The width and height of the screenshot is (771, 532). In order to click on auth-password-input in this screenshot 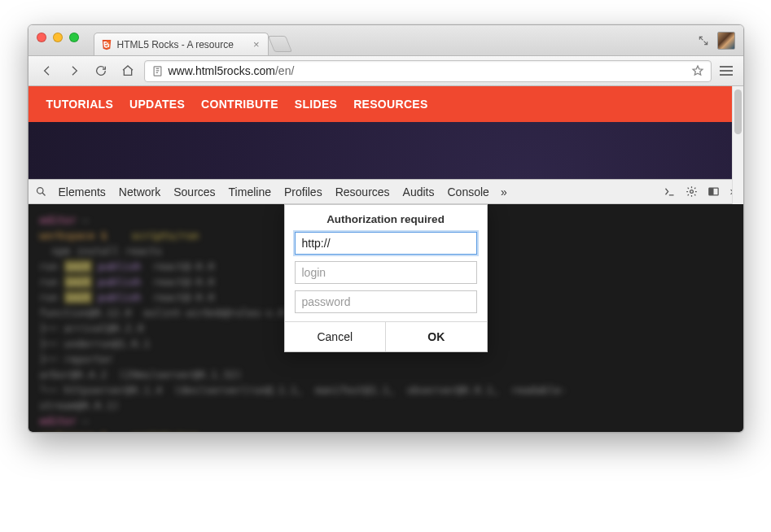, I will do `click(386, 302)`.